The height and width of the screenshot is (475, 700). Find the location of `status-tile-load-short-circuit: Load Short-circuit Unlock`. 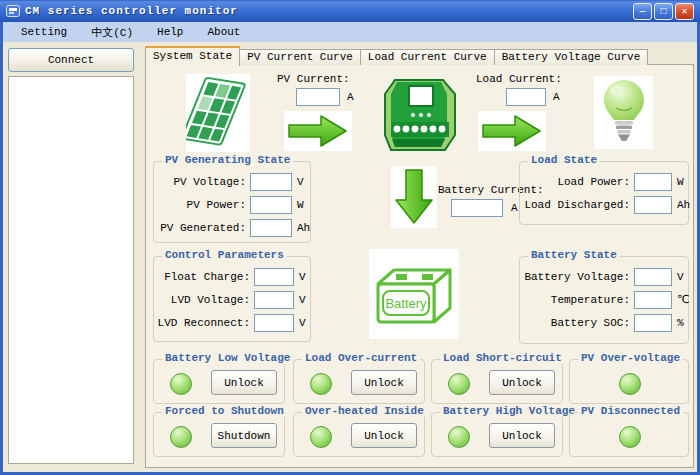

status-tile-load-short-circuit: Load Short-circuit Unlock is located at coordinates (497, 382).